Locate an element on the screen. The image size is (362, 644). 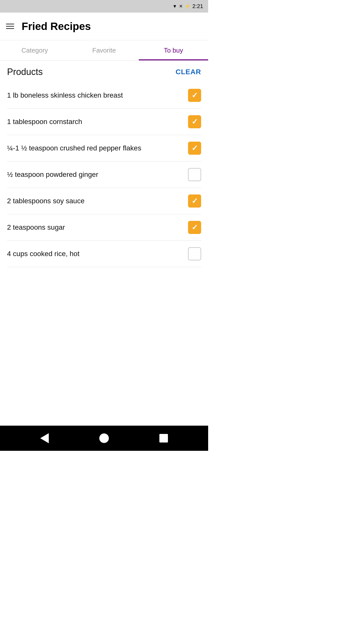
list-item: 1 lb boneless skinless chicken breast ✓ is located at coordinates (104, 96).